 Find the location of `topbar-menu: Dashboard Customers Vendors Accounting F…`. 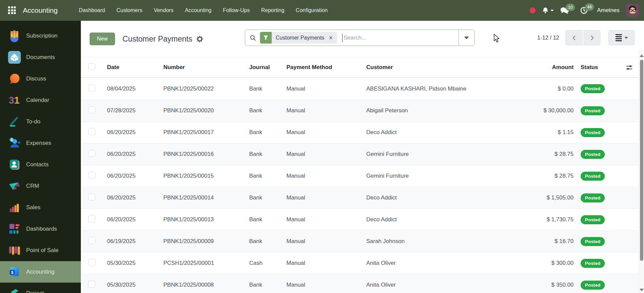

topbar-menu: Dashboard Customers Vendors Accounting F… is located at coordinates (203, 10).